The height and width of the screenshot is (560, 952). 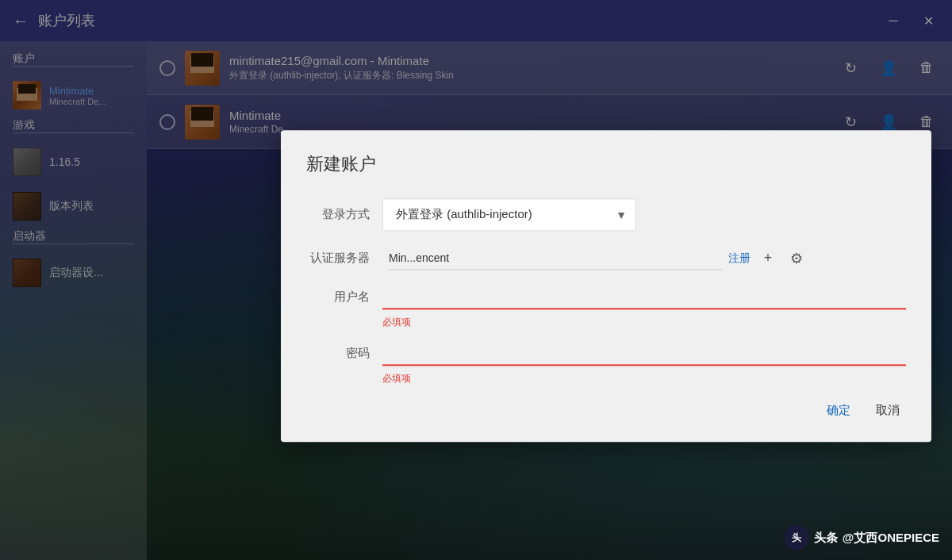 What do you see at coordinates (888, 411) in the screenshot?
I see `cancel-button: 取消` at bounding box center [888, 411].